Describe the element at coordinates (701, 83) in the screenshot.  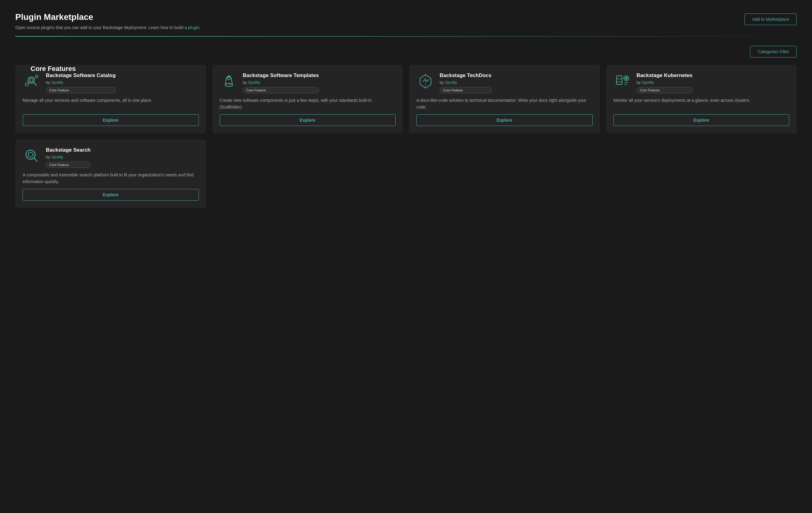
I see `card-header: Backstage Kubernetes by Spotify Core Fea…` at that location.